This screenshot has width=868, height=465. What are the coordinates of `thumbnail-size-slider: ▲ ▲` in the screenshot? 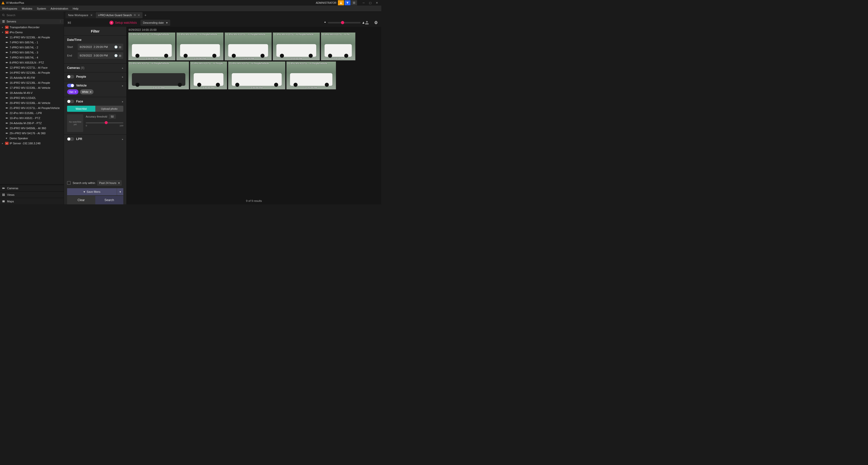 It's located at (344, 23).